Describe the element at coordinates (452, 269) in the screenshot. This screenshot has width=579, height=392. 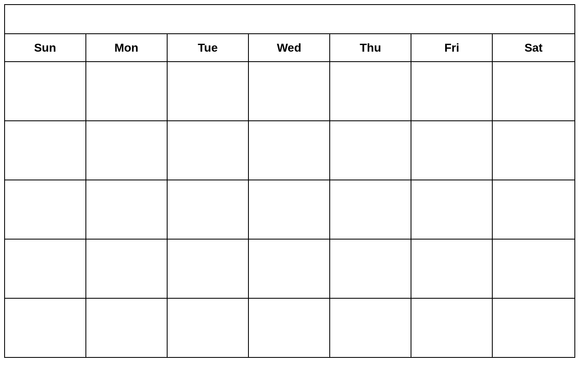
I see `cell-w4-fri` at that location.